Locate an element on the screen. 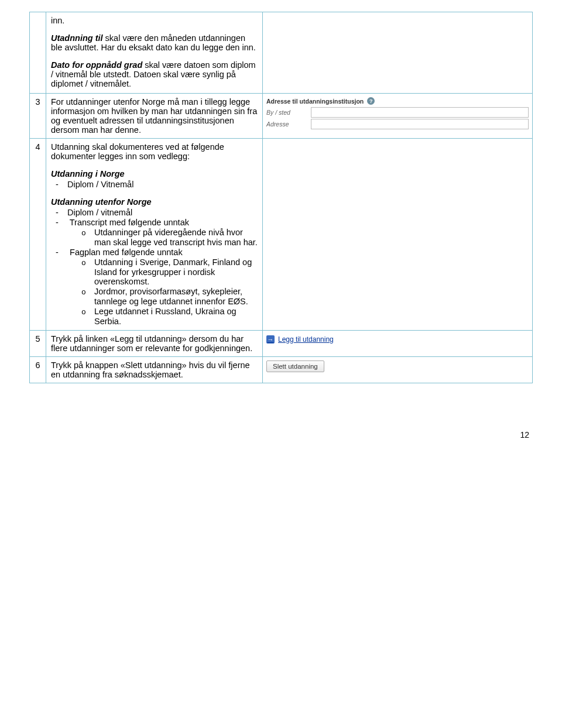 The image size is (562, 728). add-education-link: → Legg til utdanning is located at coordinates (300, 339).